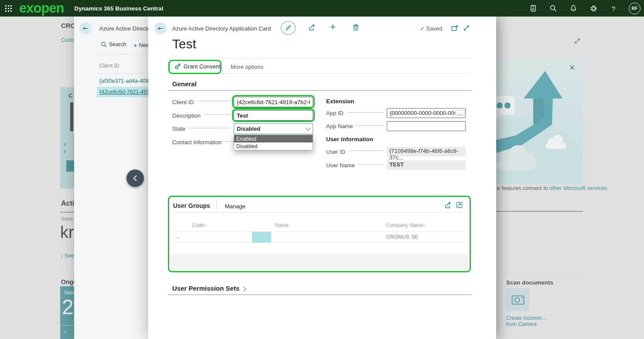  What do you see at coordinates (209, 288) in the screenshot?
I see `user-permission-sets-section: User Permission Sets` at bounding box center [209, 288].